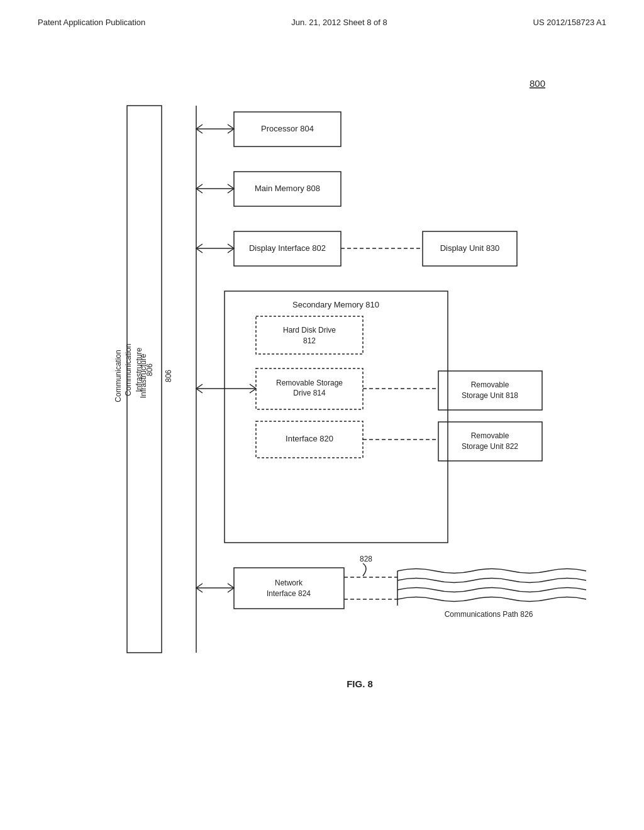 The image size is (644, 830). I want to click on main-memory-arrow, so click(215, 189).